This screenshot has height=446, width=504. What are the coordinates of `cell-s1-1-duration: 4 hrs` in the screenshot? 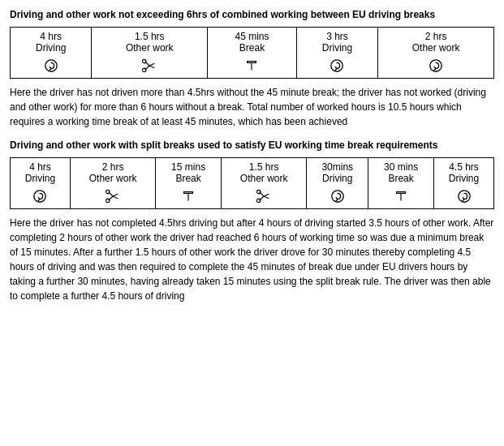 It's located at (50, 36).